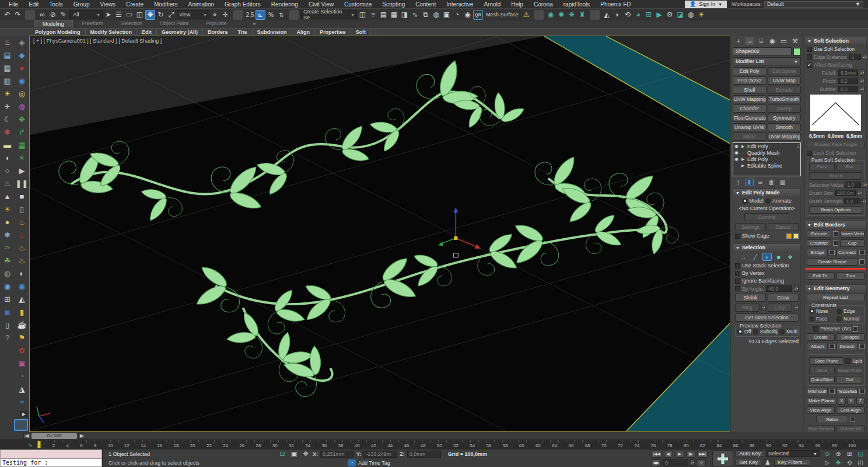 The image size is (868, 467). What do you see at coordinates (22, 235) in the screenshot?
I see `fire2-icon: ♨` at bounding box center [22, 235].